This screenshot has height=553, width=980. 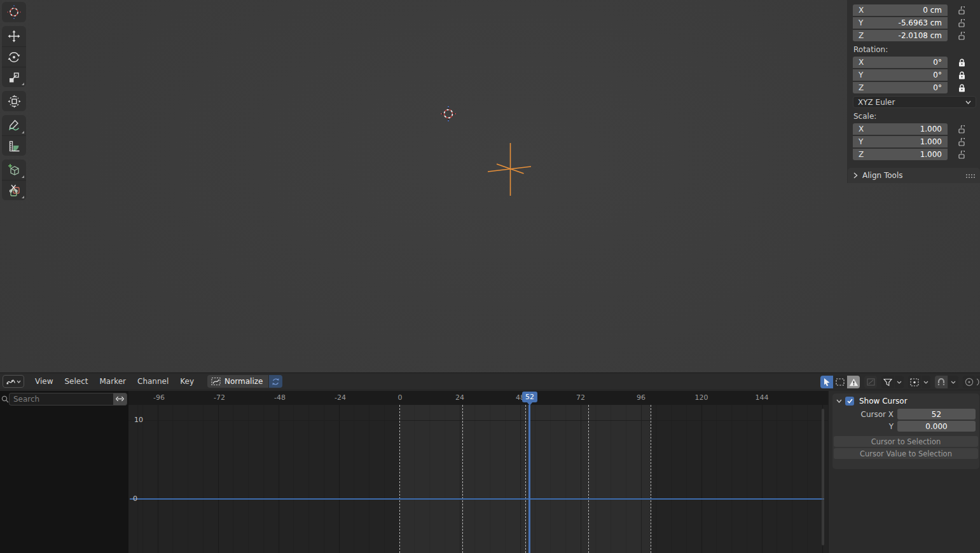 I want to click on normalize-toggle: Normalize, so click(x=238, y=381).